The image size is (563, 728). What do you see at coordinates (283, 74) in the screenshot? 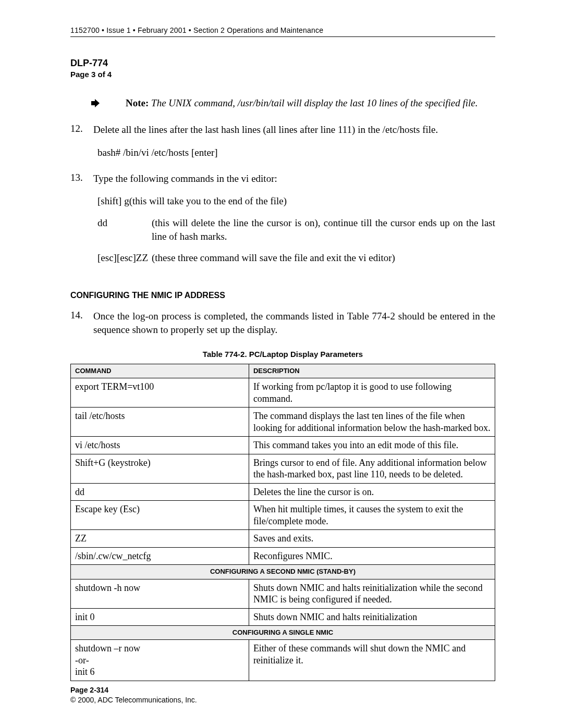
I see `page-of-n: Page 3 of 4` at bounding box center [283, 74].